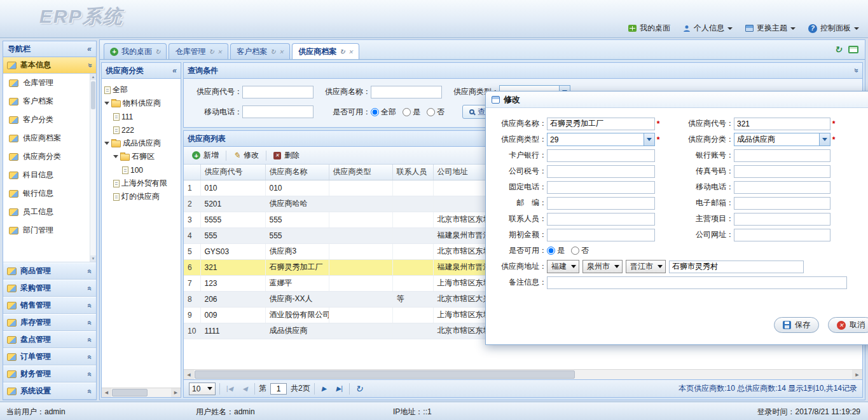 Image resolution: width=868 pixels, height=420 pixels. Describe the element at coordinates (246, 155) in the screenshot. I see `edit-button: 修改` at that location.